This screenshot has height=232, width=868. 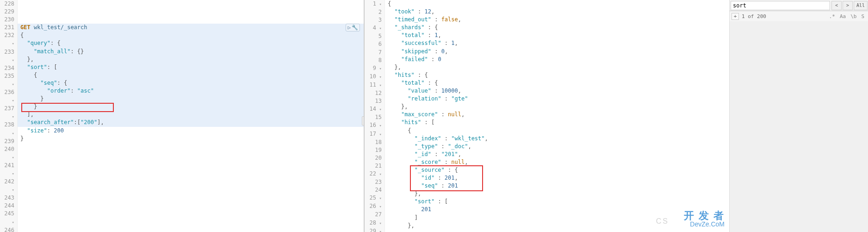 What do you see at coordinates (862, 17) in the screenshot?
I see `search-opt-selection: S` at bounding box center [862, 17].